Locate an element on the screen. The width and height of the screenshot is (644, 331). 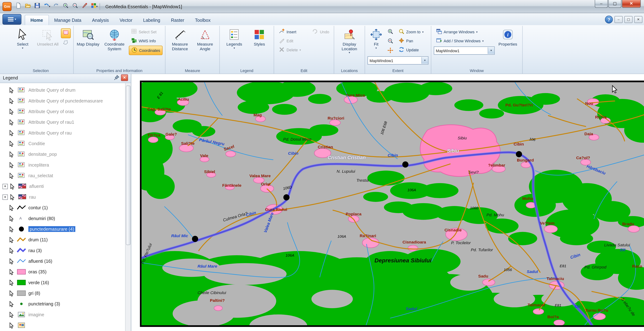
styles-button: Styles is located at coordinates (260, 37).